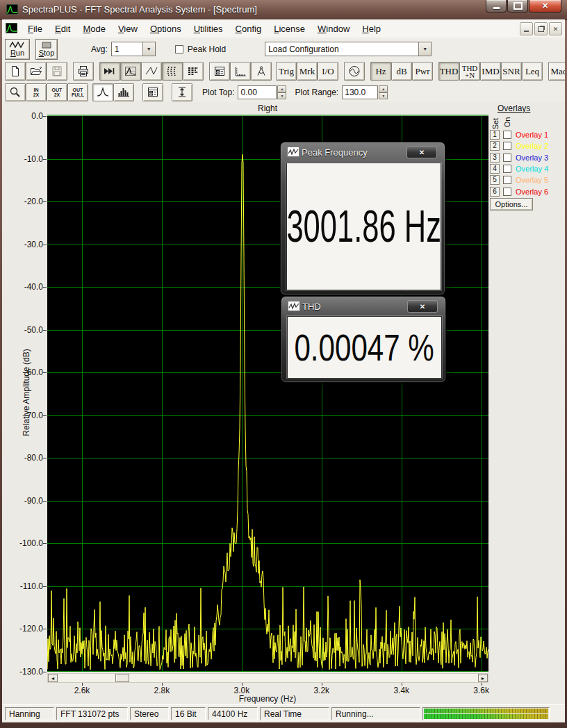 This screenshot has width=567, height=728. What do you see at coordinates (140, 10) in the screenshot?
I see `window-title: SpectraPLUS - FFT Spectral Analysis Syst…` at bounding box center [140, 10].